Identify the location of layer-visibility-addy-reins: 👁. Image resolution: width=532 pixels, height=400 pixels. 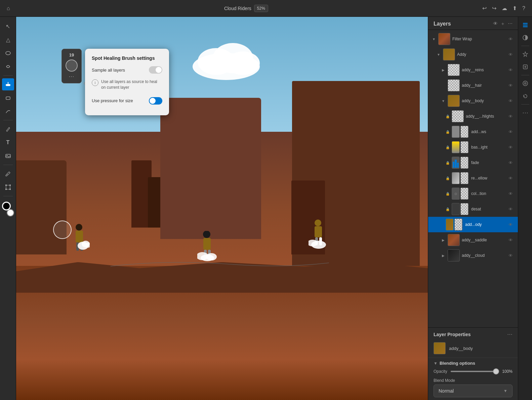
(510, 70).